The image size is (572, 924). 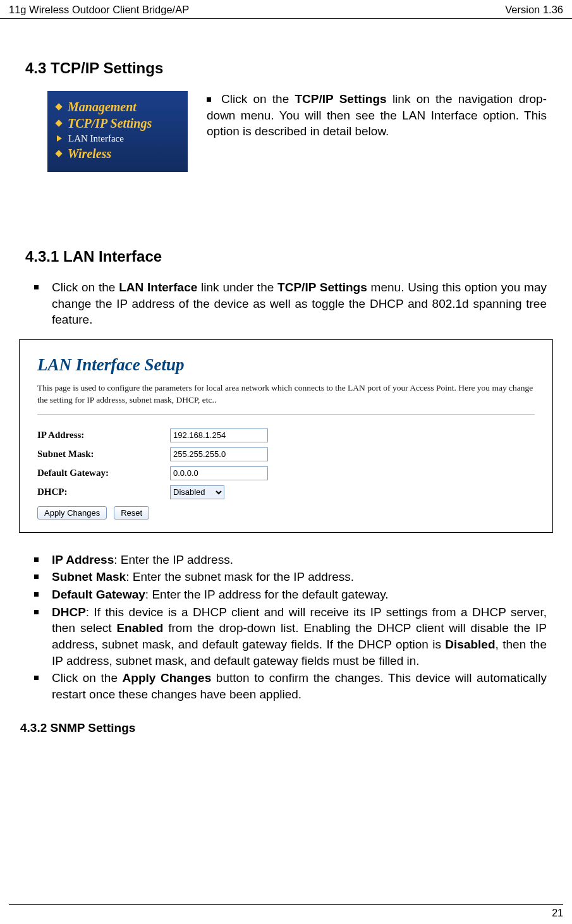 What do you see at coordinates (118, 138) in the screenshot?
I see `nav-item-lan: LAN Interface` at bounding box center [118, 138].